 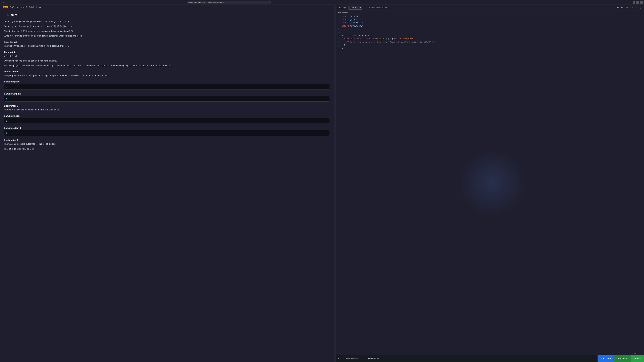 I want to click on code-line-4: import java.math.*;, so click(x=493, y=26).